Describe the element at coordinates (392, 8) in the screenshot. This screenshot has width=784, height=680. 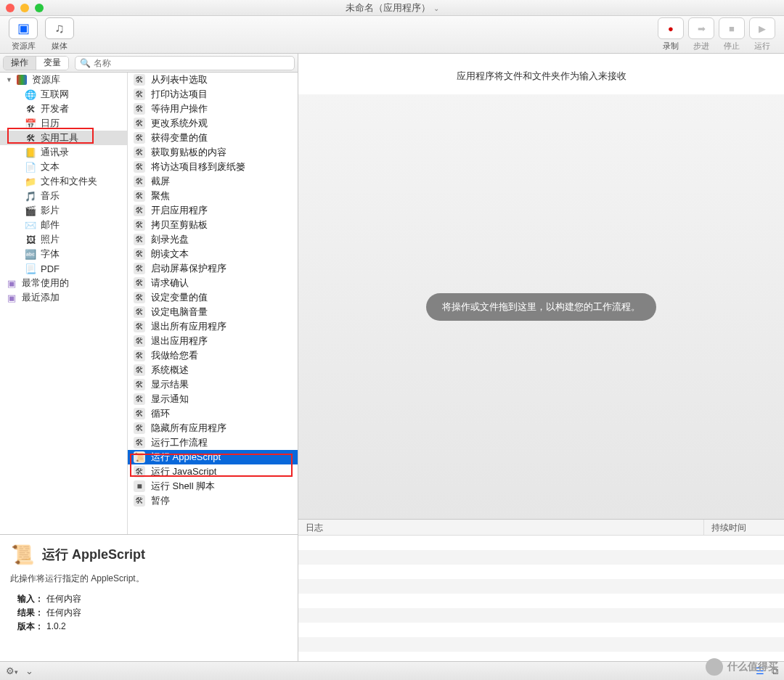
I see `titlebar: 未命名（应用程序）⌄` at that location.